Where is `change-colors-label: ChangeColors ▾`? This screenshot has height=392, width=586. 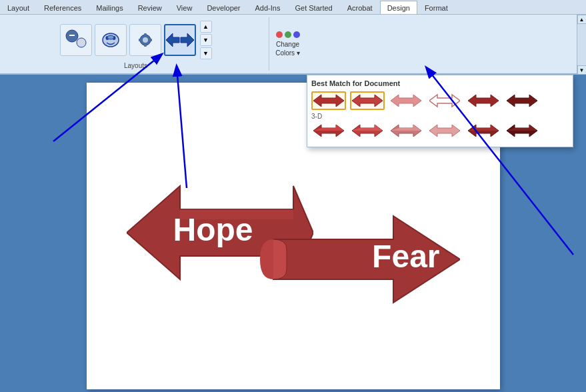 change-colors-label: ChangeColors ▾ is located at coordinates (288, 49).